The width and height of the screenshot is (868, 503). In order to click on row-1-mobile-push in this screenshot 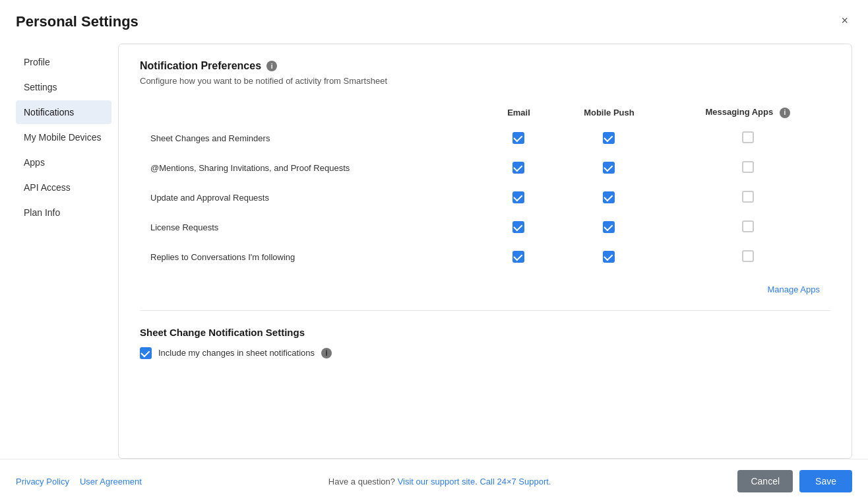, I will do `click(609, 139)`.